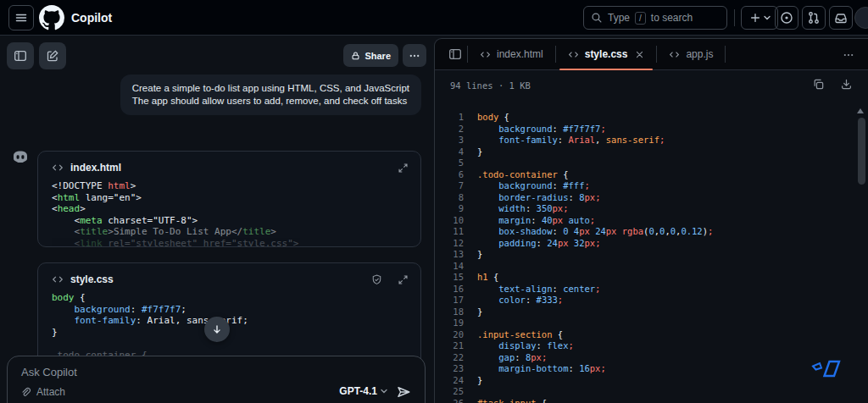  I want to click on git-pull-request-icon, so click(814, 18).